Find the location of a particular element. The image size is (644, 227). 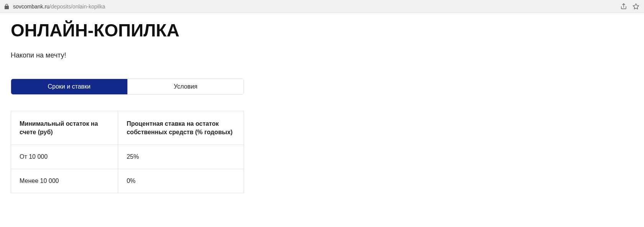

col-header-rate: Процентная ставка на остаток собственных… is located at coordinates (181, 128).